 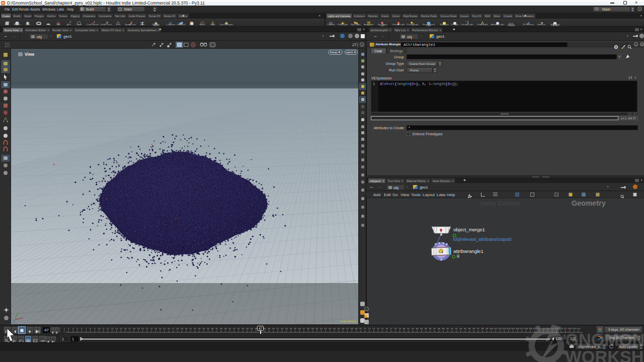 I want to click on svg-text: 72, so click(x=369, y=329).